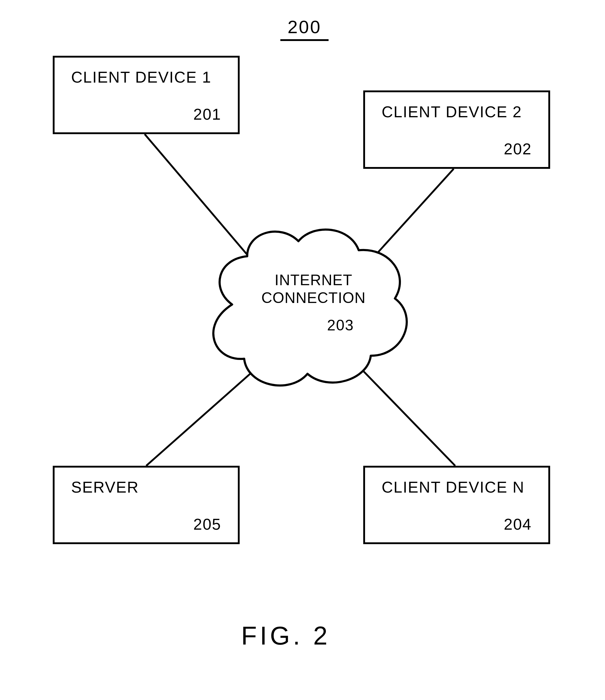 The image size is (605, 700). What do you see at coordinates (286, 636) in the screenshot?
I see `figure-caption: FIG. 2` at bounding box center [286, 636].